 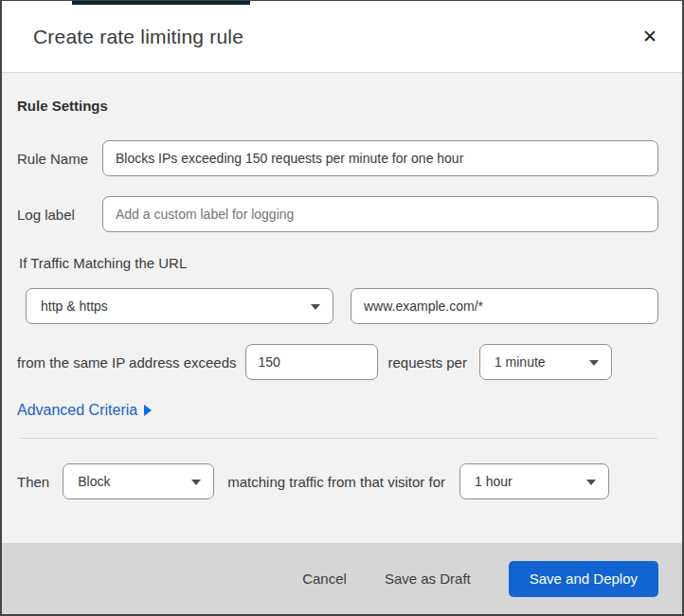 What do you see at coordinates (336, 481) in the screenshot?
I see `matching-traffic-text: matching traffic from that visitor for` at bounding box center [336, 481].